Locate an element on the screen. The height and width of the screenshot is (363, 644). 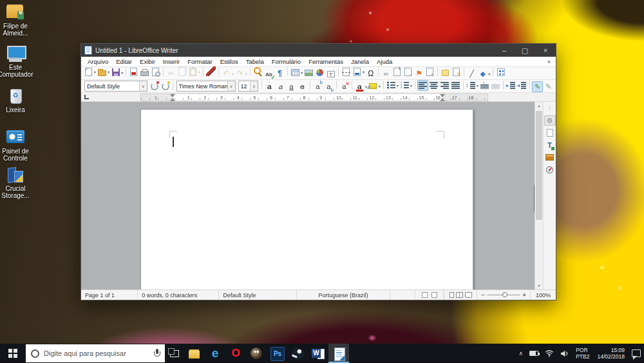
microphone-icon is located at coordinates (157, 353).